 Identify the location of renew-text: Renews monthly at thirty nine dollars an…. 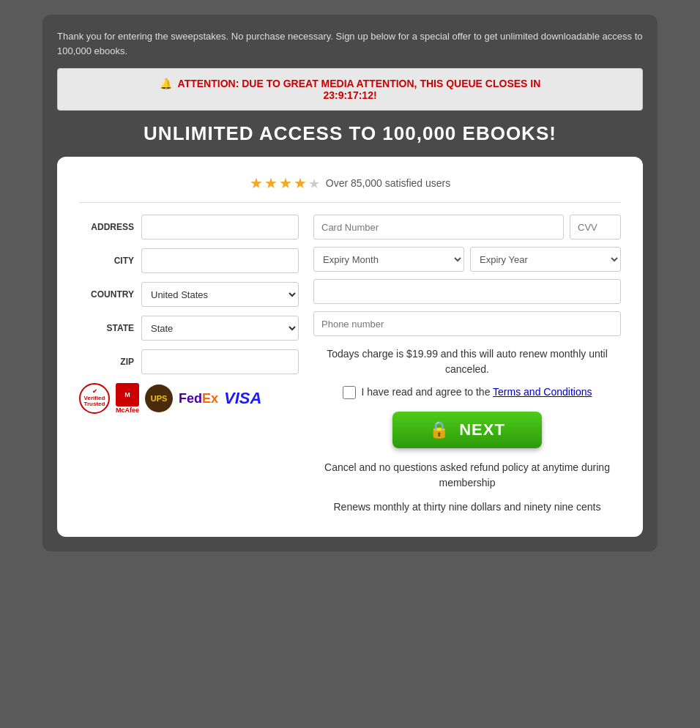
(467, 507).